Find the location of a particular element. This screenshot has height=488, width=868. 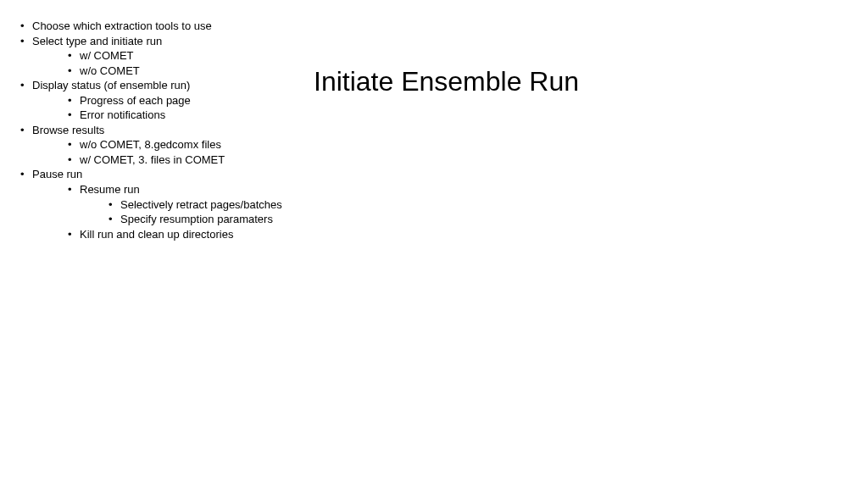

outline-text: Choose which extraction tools to use is located at coordinates (122, 25).